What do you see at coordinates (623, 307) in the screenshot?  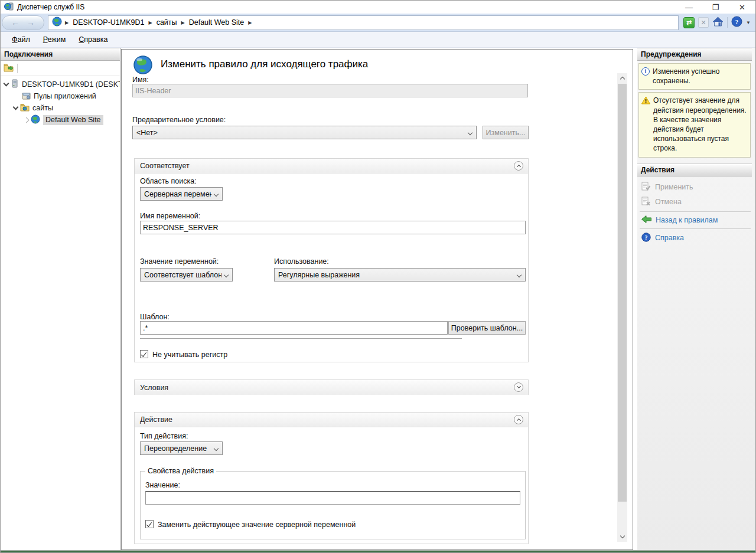 I see `vertical-scrollbar` at bounding box center [623, 307].